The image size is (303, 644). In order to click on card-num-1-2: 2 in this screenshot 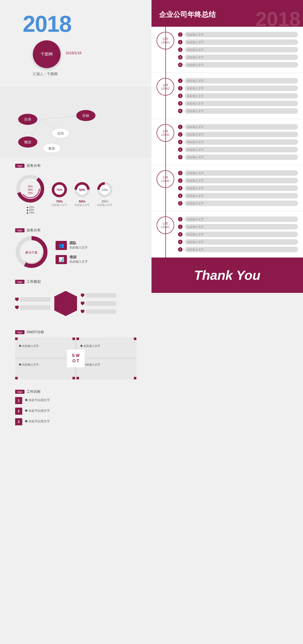, I will do `click(180, 42)`.